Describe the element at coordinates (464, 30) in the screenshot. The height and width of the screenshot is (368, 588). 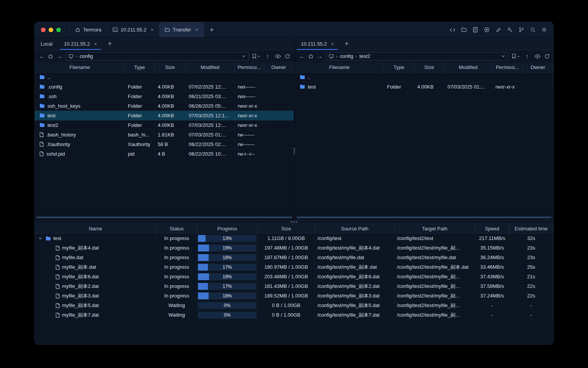
I see `folder-icon` at that location.